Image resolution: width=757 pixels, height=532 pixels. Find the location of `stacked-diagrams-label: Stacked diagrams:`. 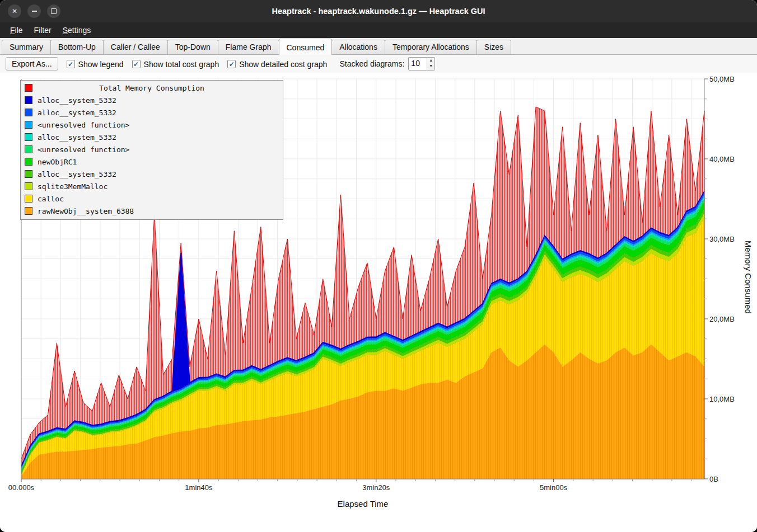

stacked-diagrams-label: Stacked diagrams: is located at coordinates (372, 64).